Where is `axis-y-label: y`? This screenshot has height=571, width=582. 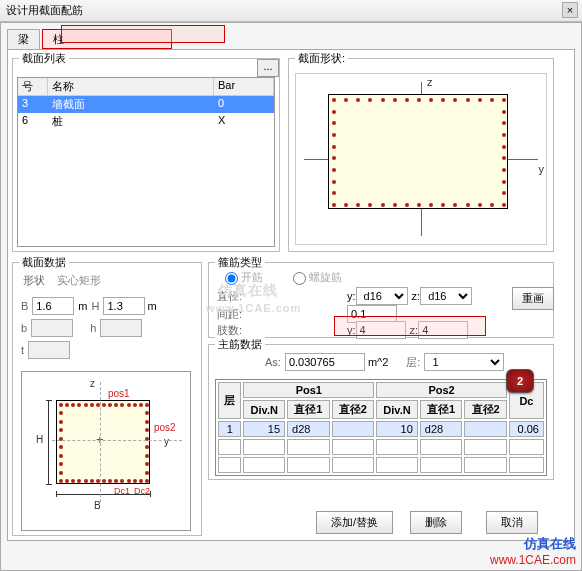 axis-y-label: y is located at coordinates (542, 169).